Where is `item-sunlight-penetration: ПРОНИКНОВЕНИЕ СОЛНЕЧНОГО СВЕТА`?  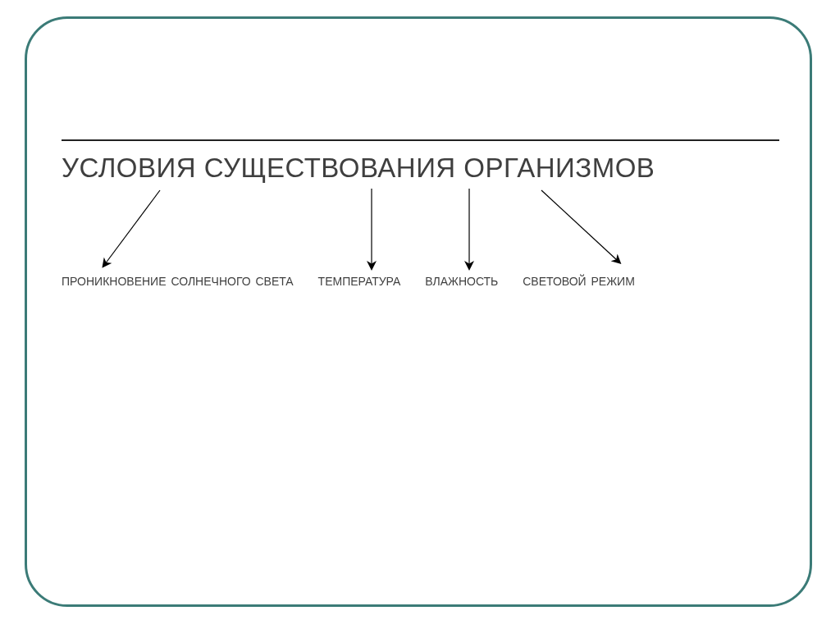 item-sunlight-penetration: ПРОНИКНОВЕНИЕ СОЛНЕЧНОГО СВЕТА is located at coordinates (177, 281).